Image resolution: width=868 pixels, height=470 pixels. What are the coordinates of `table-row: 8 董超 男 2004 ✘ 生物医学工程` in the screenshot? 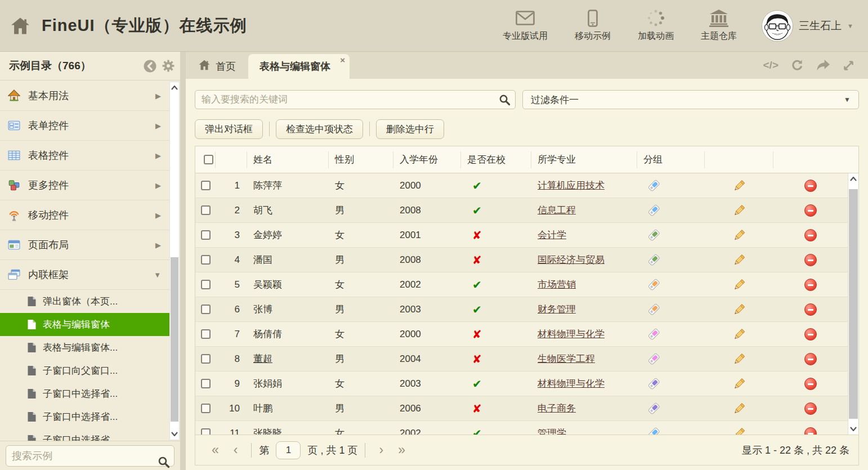 It's located at (527, 359).